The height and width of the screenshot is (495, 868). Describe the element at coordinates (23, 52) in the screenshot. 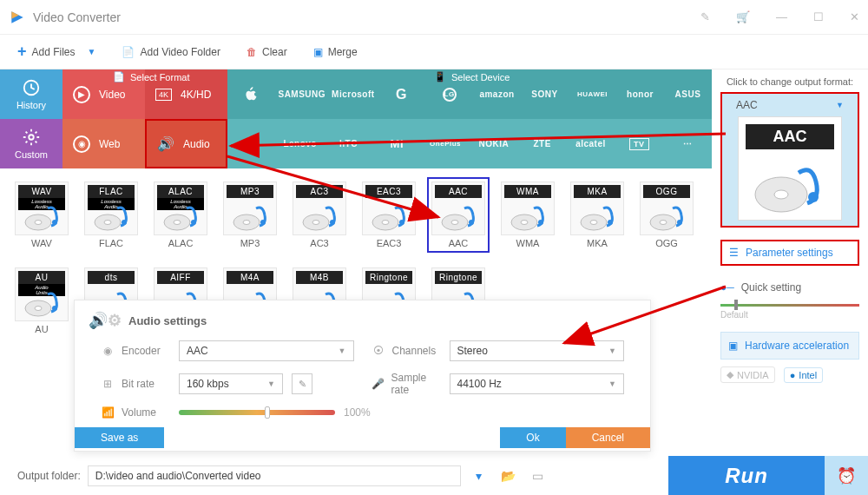

I see `plus-icon: +` at that location.